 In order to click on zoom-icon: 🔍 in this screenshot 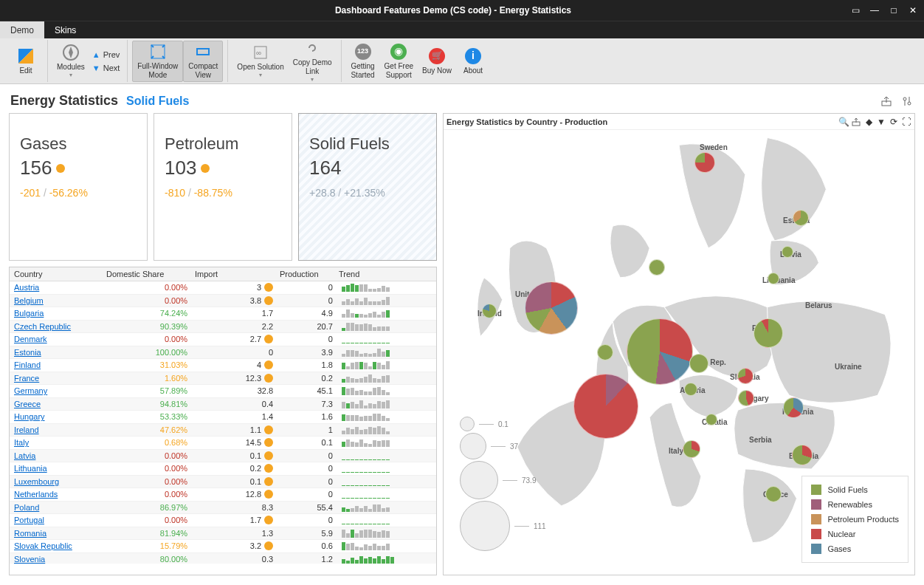, I will do `click(844, 122)`.